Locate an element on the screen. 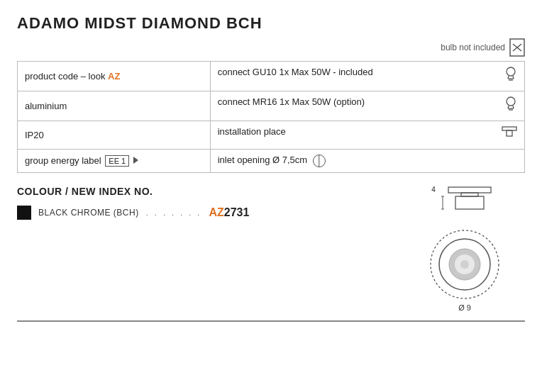  inlet-cell: inlet opening Ø 7,5cm is located at coordinates (367, 162).